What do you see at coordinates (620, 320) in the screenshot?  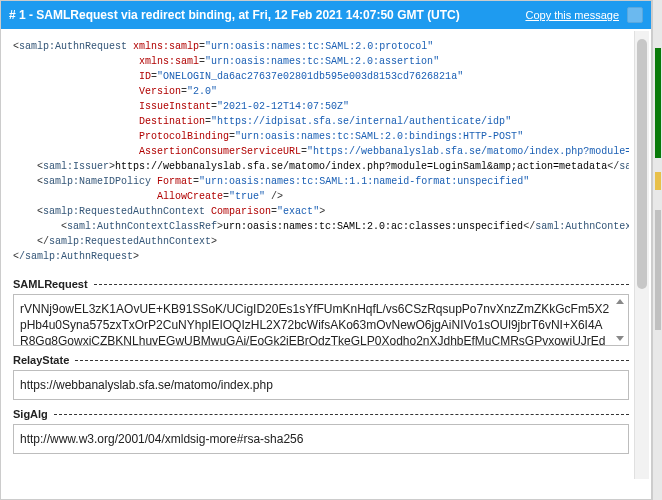 I see `field-scrollbar` at bounding box center [620, 320].